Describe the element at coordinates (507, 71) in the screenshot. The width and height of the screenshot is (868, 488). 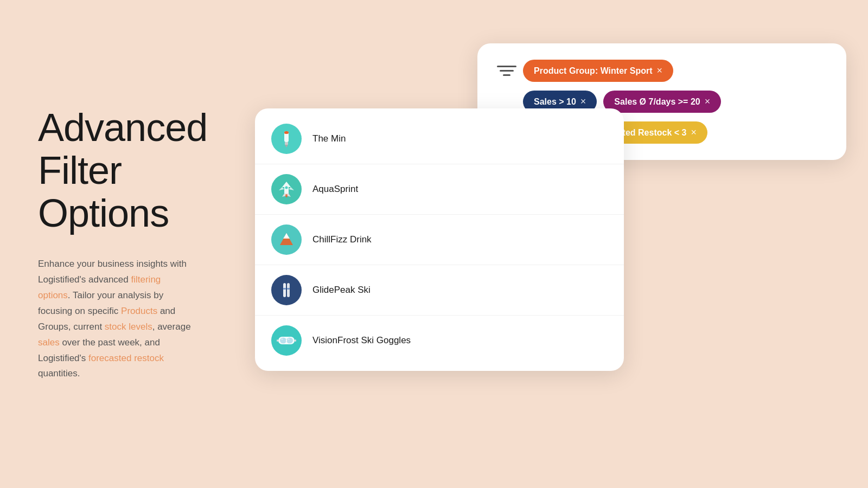
I see `filter-icon` at that location.